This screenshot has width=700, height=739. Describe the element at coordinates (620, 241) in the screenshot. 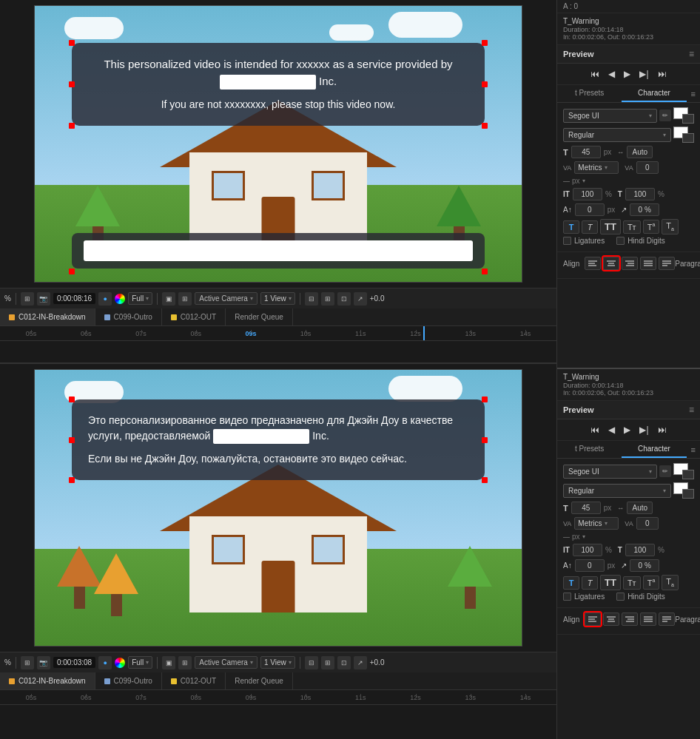

I see `hindi-checkbox-top` at that location.